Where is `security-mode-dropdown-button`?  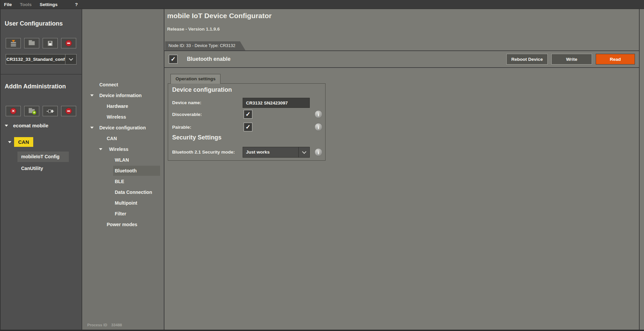 security-mode-dropdown-button is located at coordinates (304, 152).